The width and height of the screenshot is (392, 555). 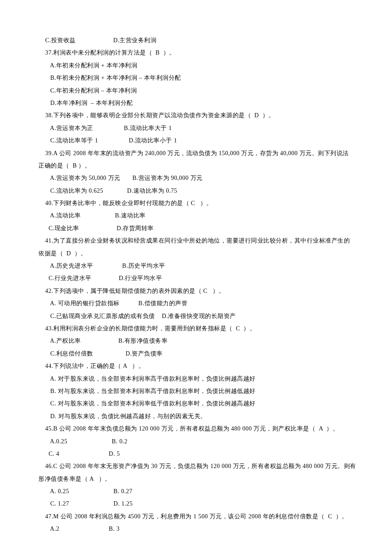 What do you see at coordinates (196, 316) in the screenshot?
I see `document-line: C.已贴现商业承兑汇票形成的或有负债 D.准备很快变现的长期资产` at bounding box center [196, 316].